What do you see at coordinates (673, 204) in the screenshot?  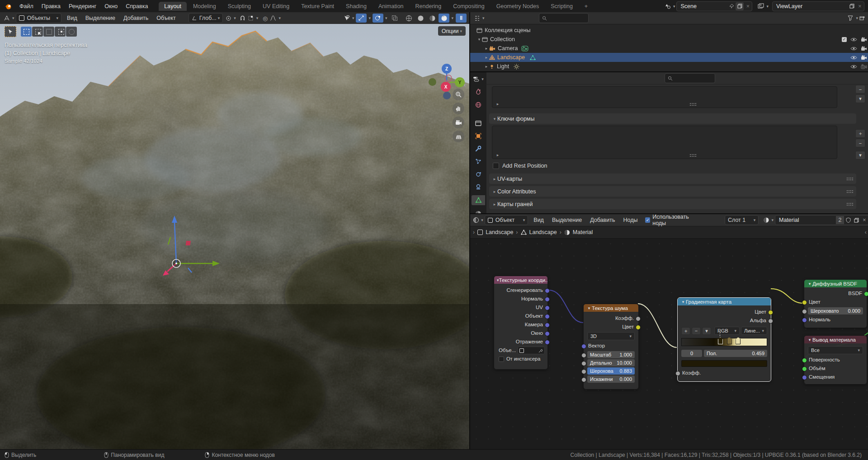 I see `face-maps-panel-header: ▸Карты граней` at bounding box center [673, 204].